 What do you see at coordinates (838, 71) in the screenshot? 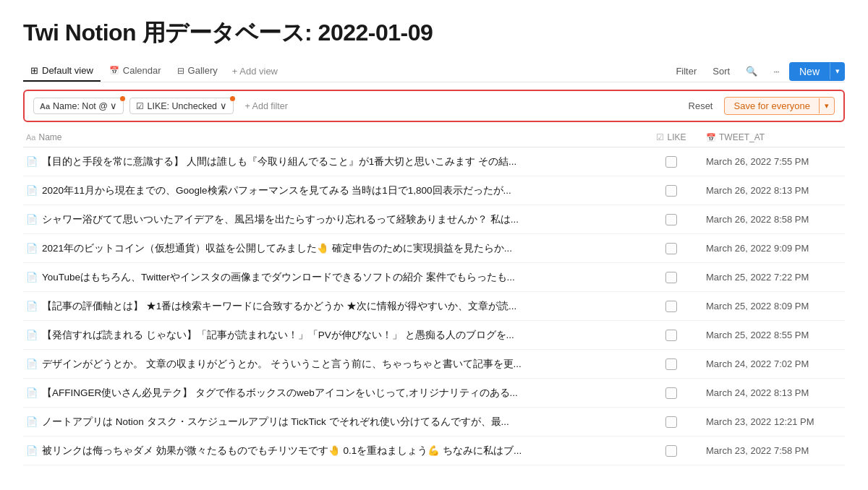
I see `new-button-arrow: ▾` at bounding box center [838, 71].